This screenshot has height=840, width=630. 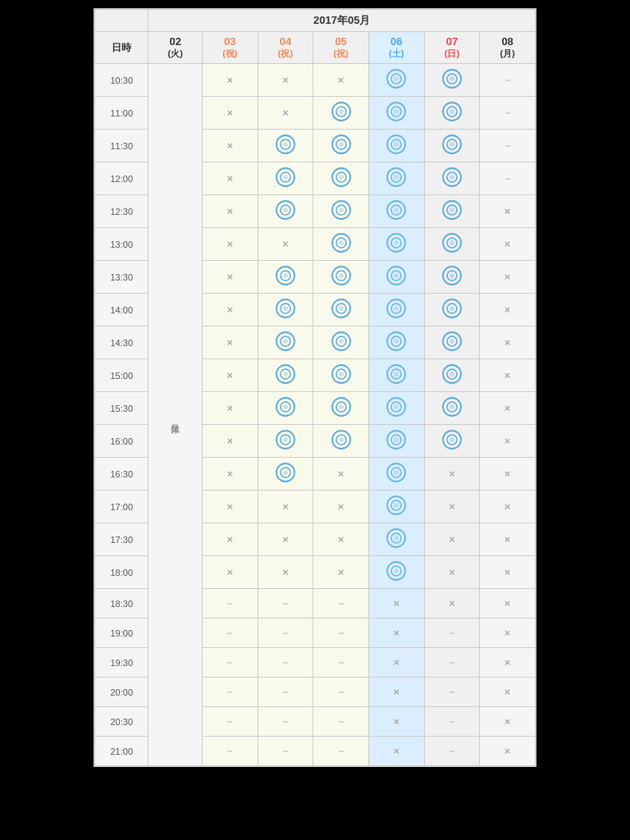 What do you see at coordinates (121, 474) in the screenshot?
I see `time-cell: 16:30` at bounding box center [121, 474].